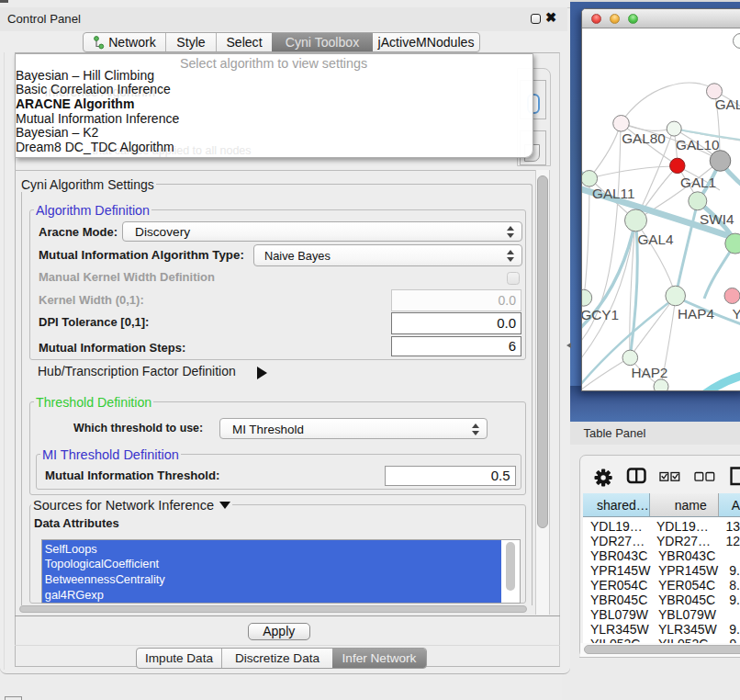  I want to click on svg-text: GAL2, so click(727, 105).